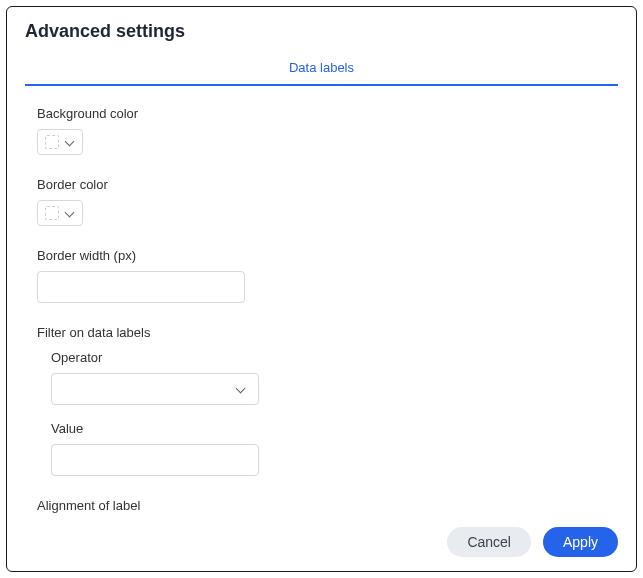  Describe the element at coordinates (322, 72) in the screenshot. I see `tab-bar: Data labels` at that location.